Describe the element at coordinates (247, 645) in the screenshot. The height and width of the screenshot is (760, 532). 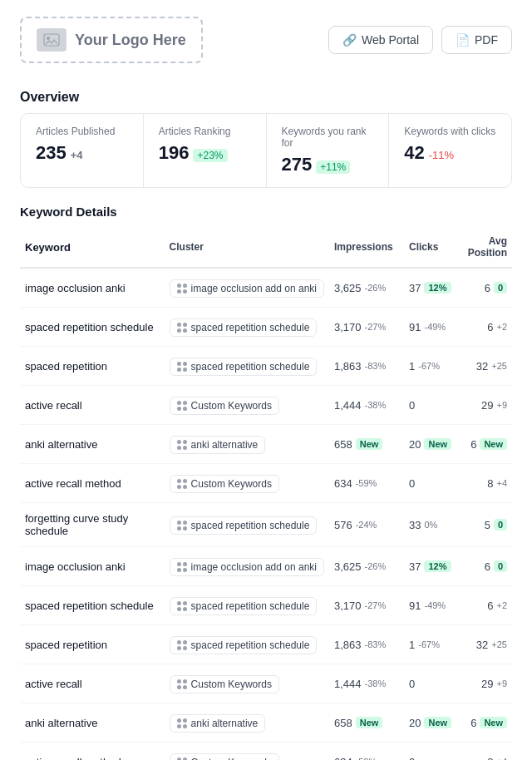
I see `cluster-cell: spaced repetition schedule` at that location.